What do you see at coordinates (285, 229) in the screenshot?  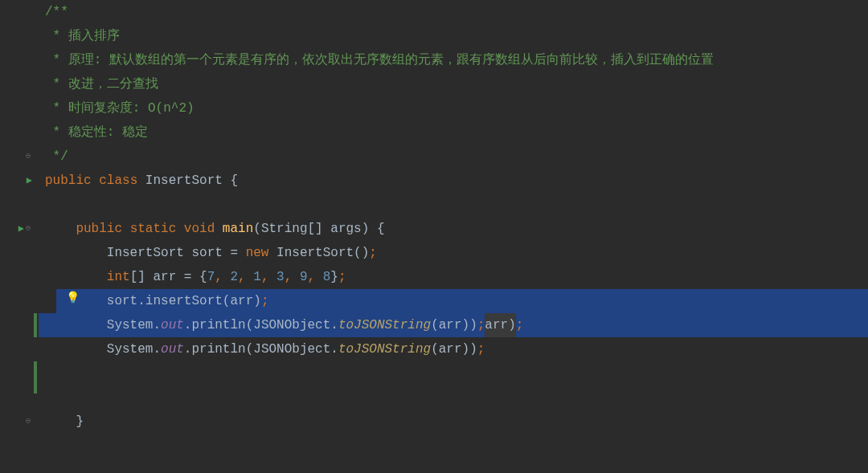 I see `type-name: String` at bounding box center [285, 229].